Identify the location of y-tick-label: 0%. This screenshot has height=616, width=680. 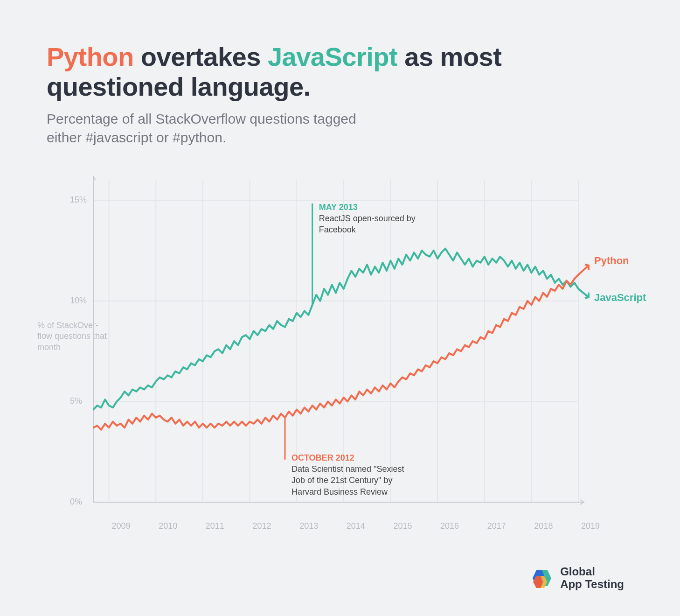
(76, 502).